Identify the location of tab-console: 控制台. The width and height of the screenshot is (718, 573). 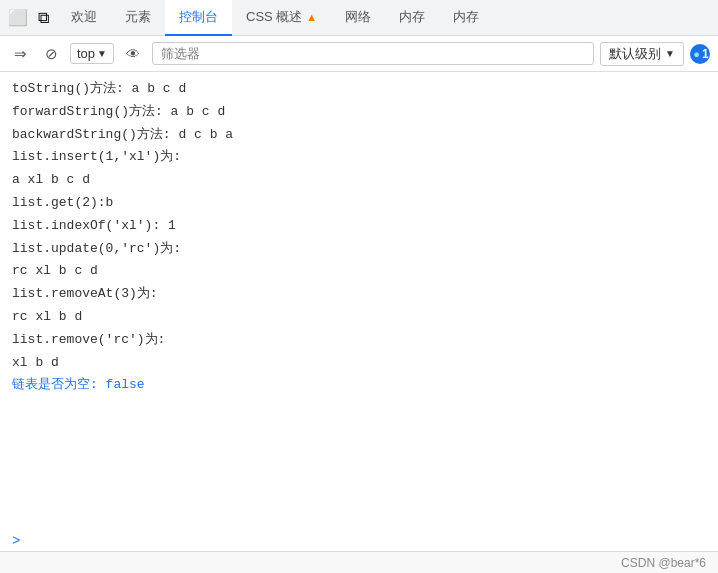
(198, 18).